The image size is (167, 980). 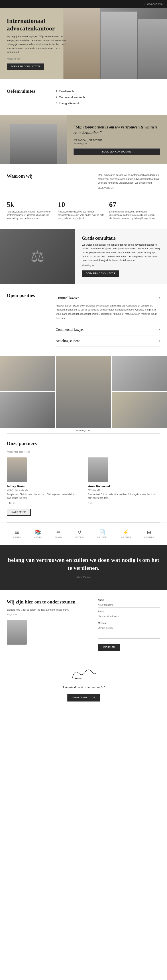 What do you see at coordinates (84, 564) in the screenshot?
I see `dark-quote: belang van vertrouwen en zullen we doen …` at bounding box center [84, 564].